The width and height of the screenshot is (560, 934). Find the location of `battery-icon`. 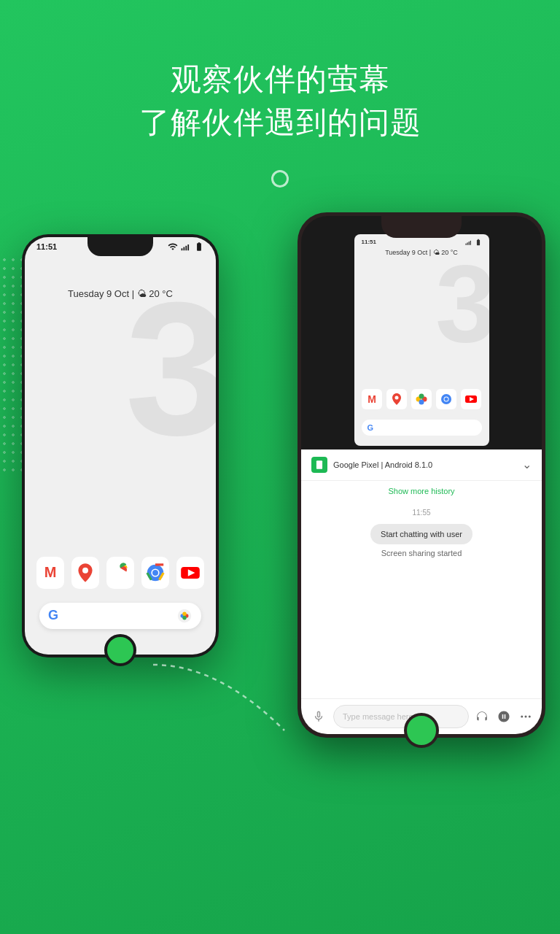

battery-icon is located at coordinates (199, 247).